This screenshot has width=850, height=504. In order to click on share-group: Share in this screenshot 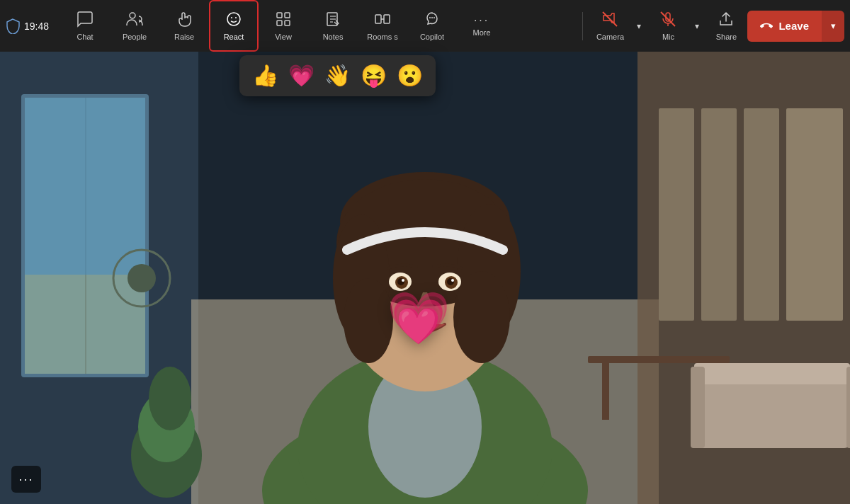, I will do `click(726, 25)`.